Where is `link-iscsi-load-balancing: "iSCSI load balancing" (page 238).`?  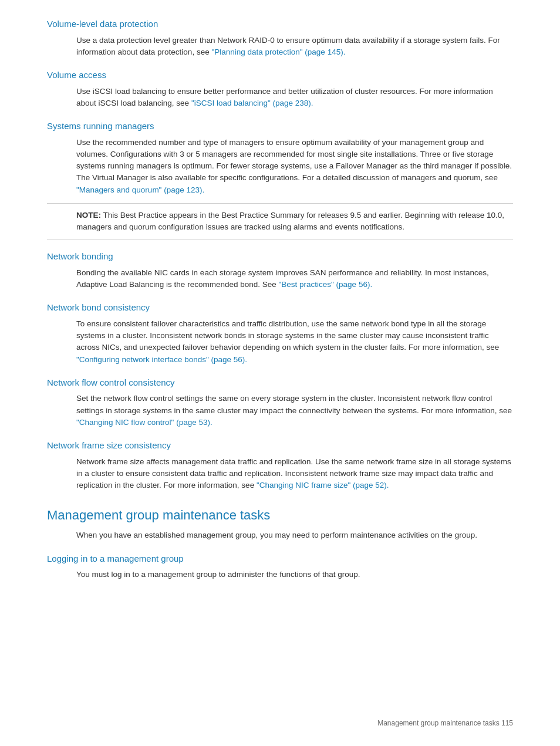
link-iscsi-load-balancing: "iSCSI load balancing" (page 238). is located at coordinates (252, 103).